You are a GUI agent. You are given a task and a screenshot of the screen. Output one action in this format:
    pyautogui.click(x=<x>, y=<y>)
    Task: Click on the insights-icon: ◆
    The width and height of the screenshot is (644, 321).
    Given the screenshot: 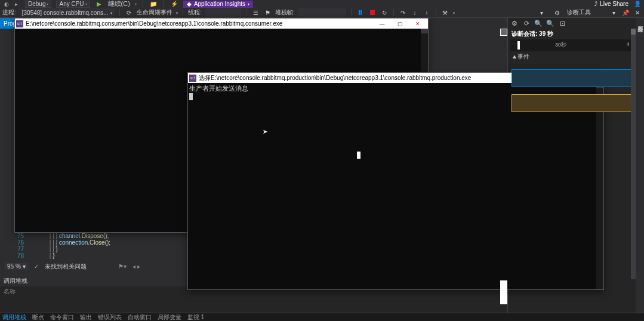 What is the action you would take?
    pyautogui.click(x=189, y=4)
    